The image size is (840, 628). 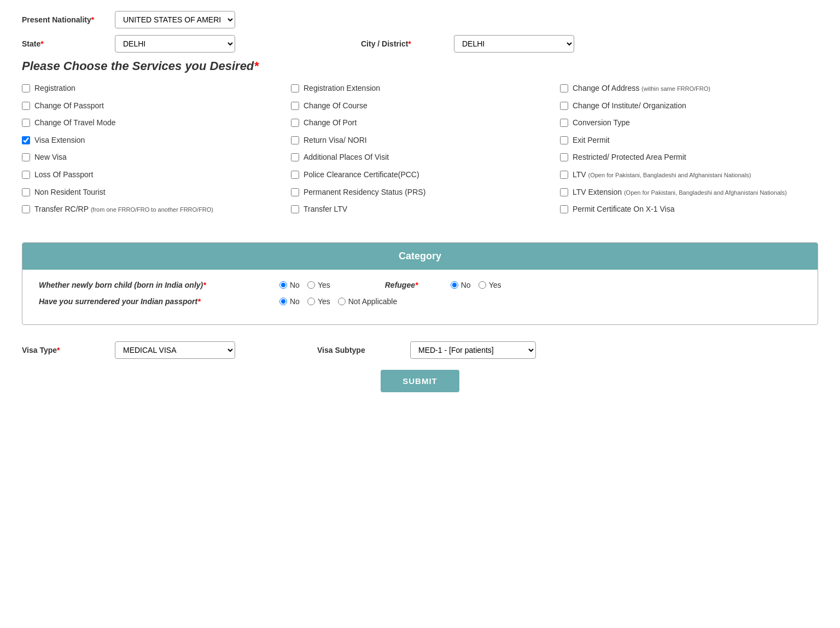 I want to click on service-label-exit-permit: Exit Permit, so click(x=591, y=141).